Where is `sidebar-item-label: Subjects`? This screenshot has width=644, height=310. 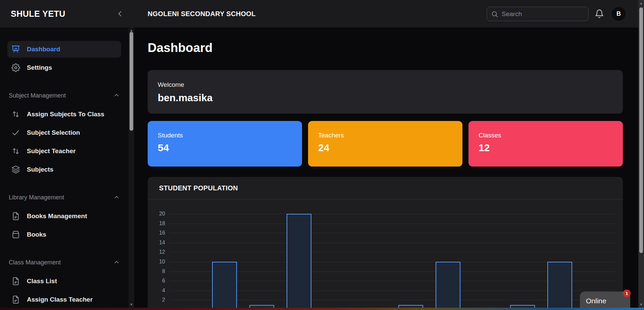
sidebar-item-label: Subjects is located at coordinates (40, 170).